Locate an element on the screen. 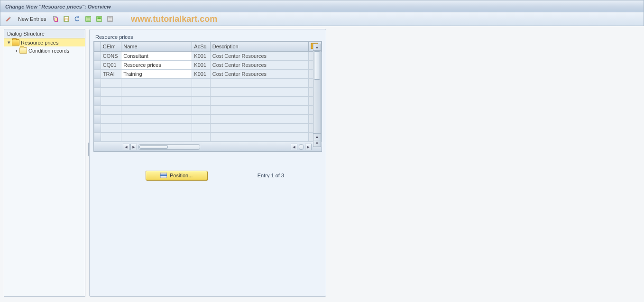 The height and width of the screenshot is (302, 644). row-selector-header is located at coordinates (98, 46).